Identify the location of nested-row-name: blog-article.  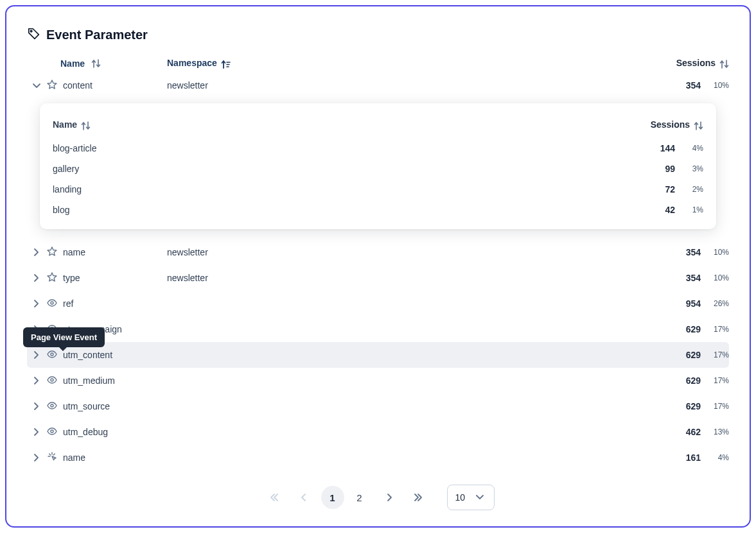
(344, 148).